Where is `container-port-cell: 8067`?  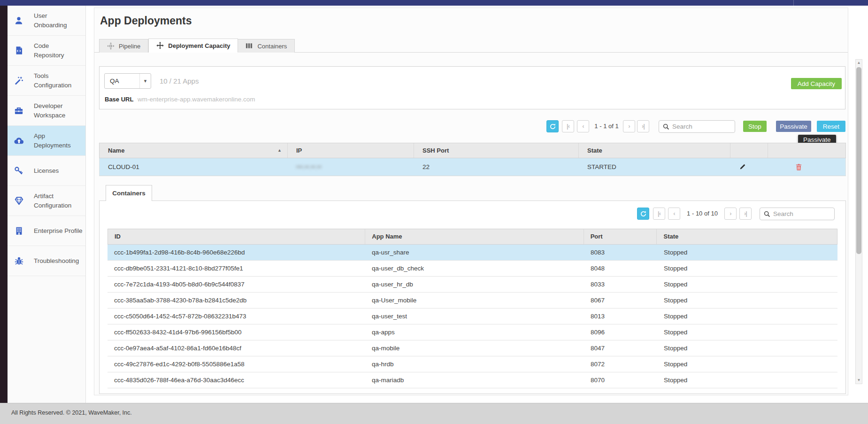
container-port-cell: 8067 is located at coordinates (621, 301).